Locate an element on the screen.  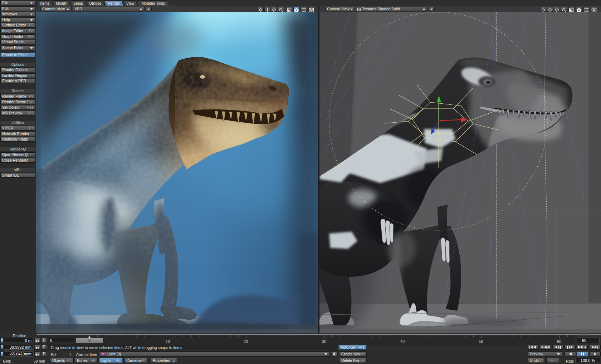
svg-text: 30 is located at coordinates (324, 341).